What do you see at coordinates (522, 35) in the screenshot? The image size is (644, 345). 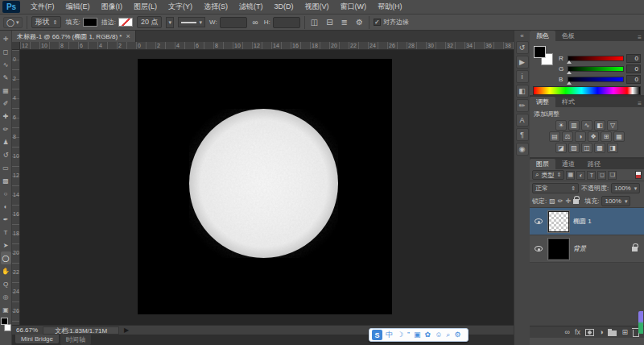 I see `expand-panels-icon: «` at bounding box center [522, 35].